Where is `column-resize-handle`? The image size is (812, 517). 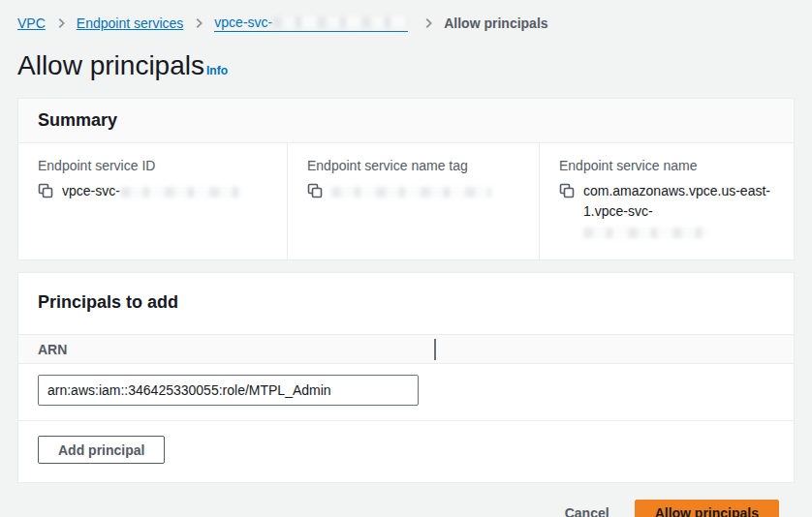 column-resize-handle is located at coordinates (435, 350).